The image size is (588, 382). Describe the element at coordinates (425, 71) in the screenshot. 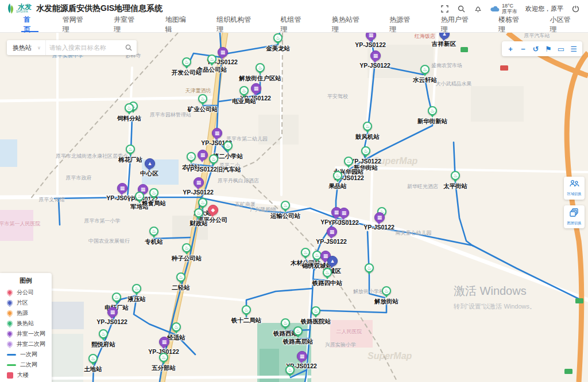

I see `station-pin: ♨水云轩站` at that location.